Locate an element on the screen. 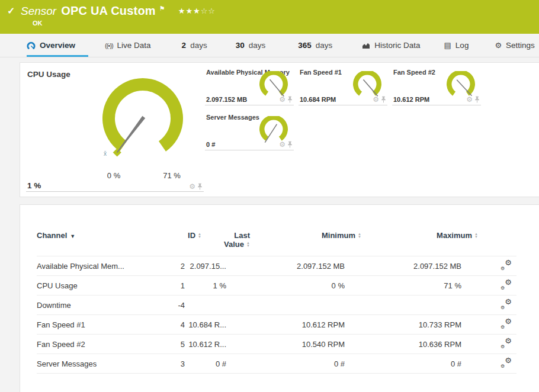 This screenshot has height=392, width=539. fan1-gauge-cell: Fan Speed #1 10.684 RPM ⚙ is located at coordinates (343, 87).